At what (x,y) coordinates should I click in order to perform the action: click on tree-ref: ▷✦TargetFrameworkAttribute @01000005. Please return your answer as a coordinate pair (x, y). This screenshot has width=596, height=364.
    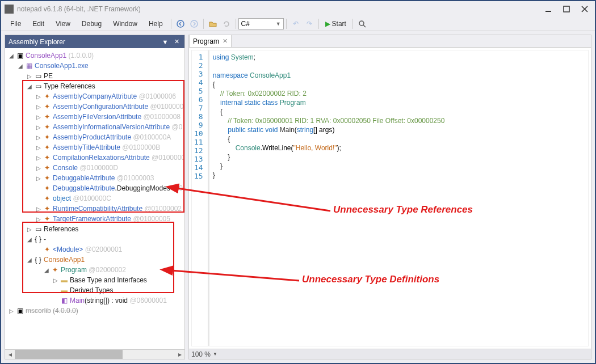
    Looking at the image, I should click on (95, 219).